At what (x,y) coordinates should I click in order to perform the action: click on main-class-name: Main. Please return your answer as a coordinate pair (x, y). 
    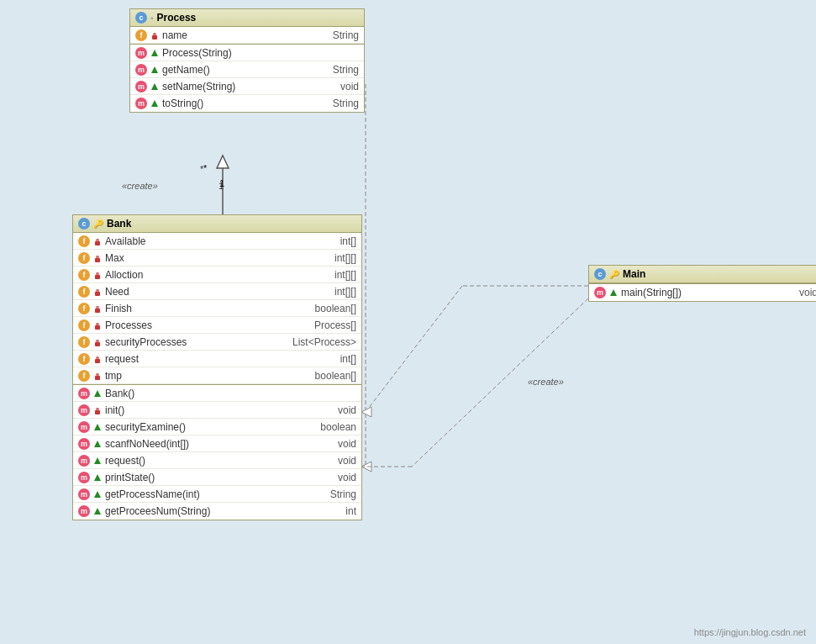
    Looking at the image, I should click on (634, 274).